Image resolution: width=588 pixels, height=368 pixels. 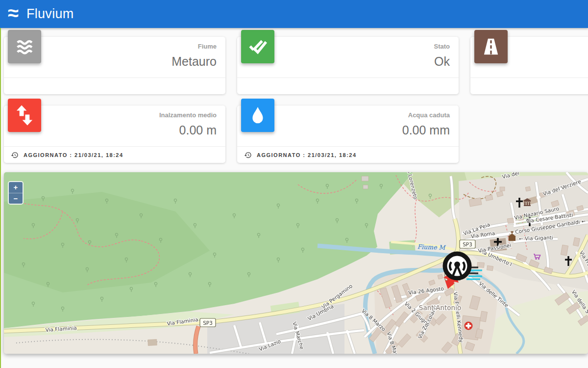 I want to click on svg-text: Sant'Antonio, so click(x=440, y=308).